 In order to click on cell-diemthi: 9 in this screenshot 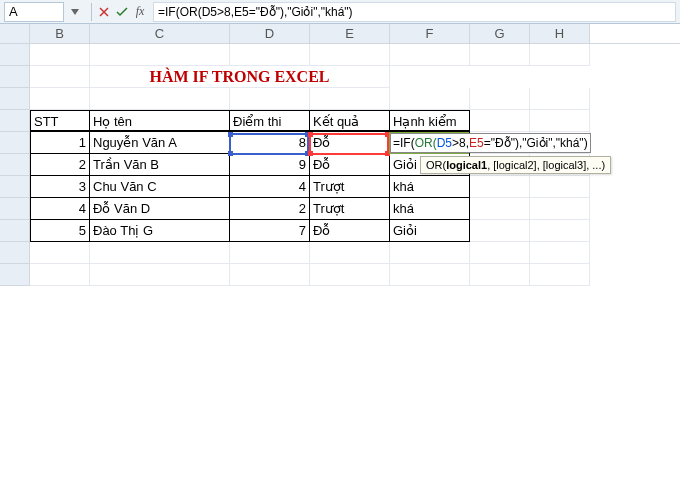, I will do `click(270, 165)`.